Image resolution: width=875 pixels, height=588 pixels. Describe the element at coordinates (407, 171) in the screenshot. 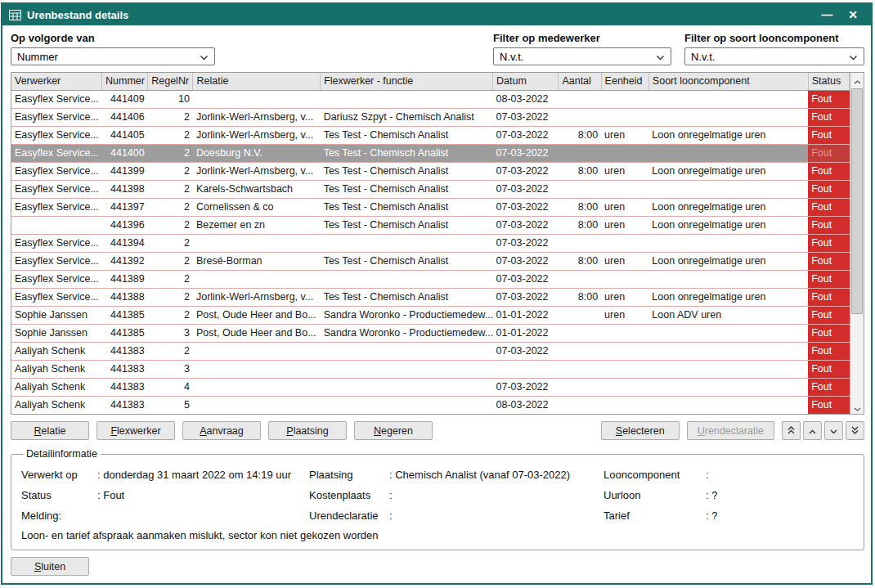

I see `table-cell: Tes Test - Chemisch Analist` at that location.